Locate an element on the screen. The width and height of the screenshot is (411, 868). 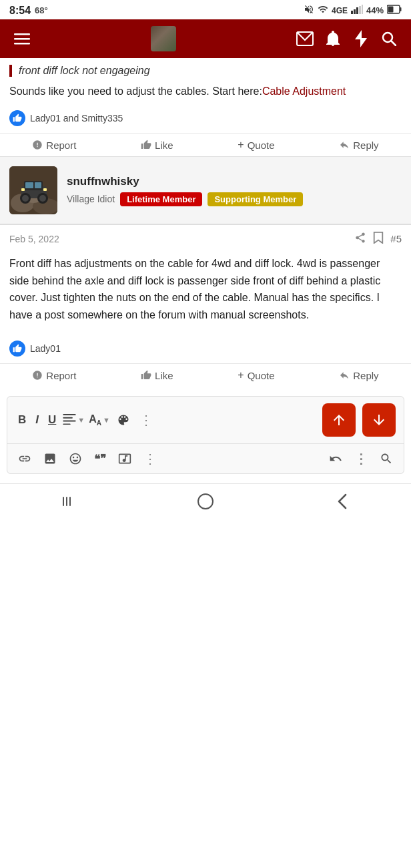
reply-button-1: Reply is located at coordinates (359, 146).